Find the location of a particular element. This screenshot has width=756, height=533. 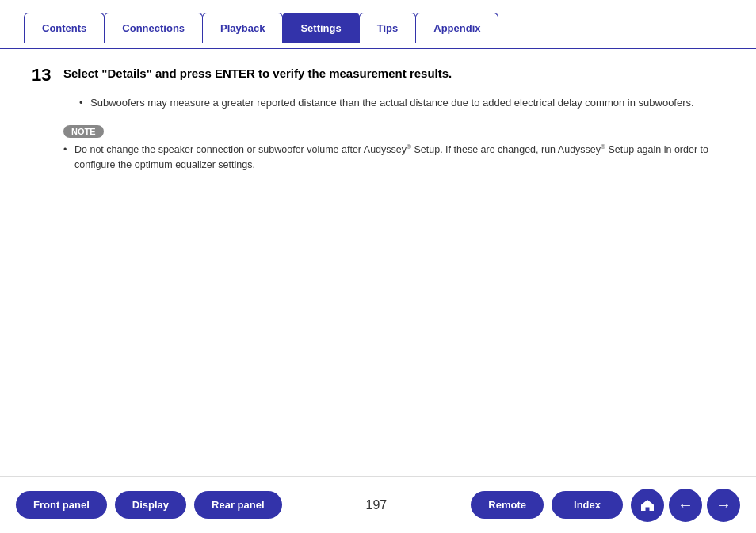

bottom-nav-right: ← → is located at coordinates (685, 505).